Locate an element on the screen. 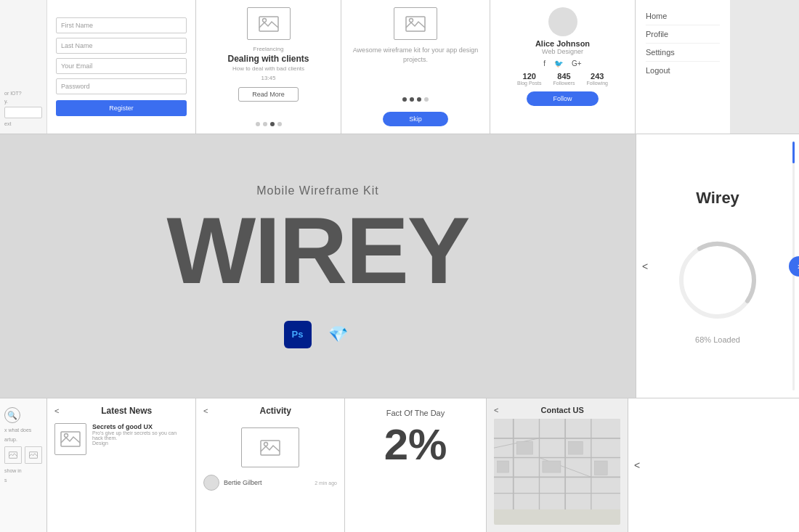  dropdown-menu-panel: Home Profile Settings Logout is located at coordinates (683, 67).